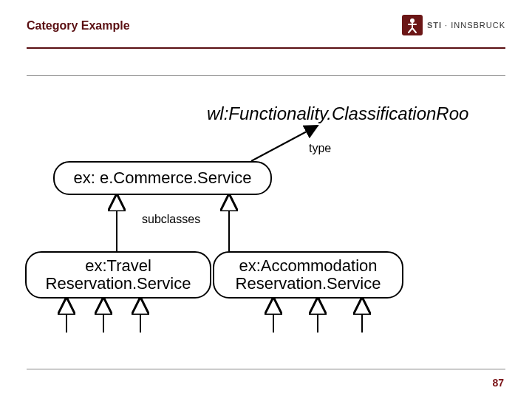 This screenshot has height=399, width=532. What do you see at coordinates (308, 275) in the screenshot?
I see `node-accommodation-reservation: ex:Accommodation Reservation.Service` at bounding box center [308, 275].